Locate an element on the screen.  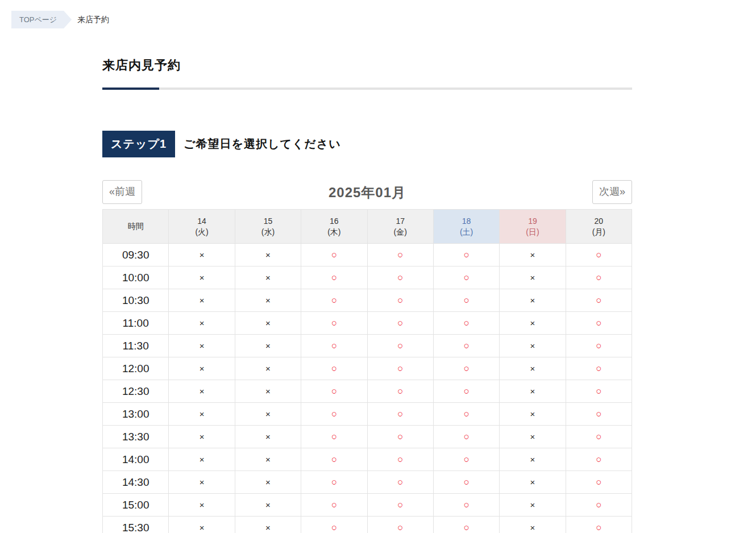
slot-unavailable-14-12:30: × is located at coordinates (202, 392).